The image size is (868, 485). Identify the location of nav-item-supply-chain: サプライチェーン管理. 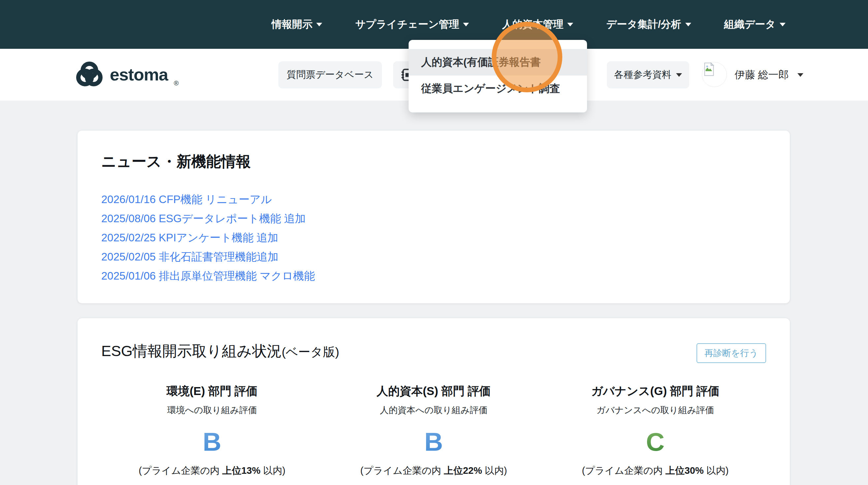
(412, 24).